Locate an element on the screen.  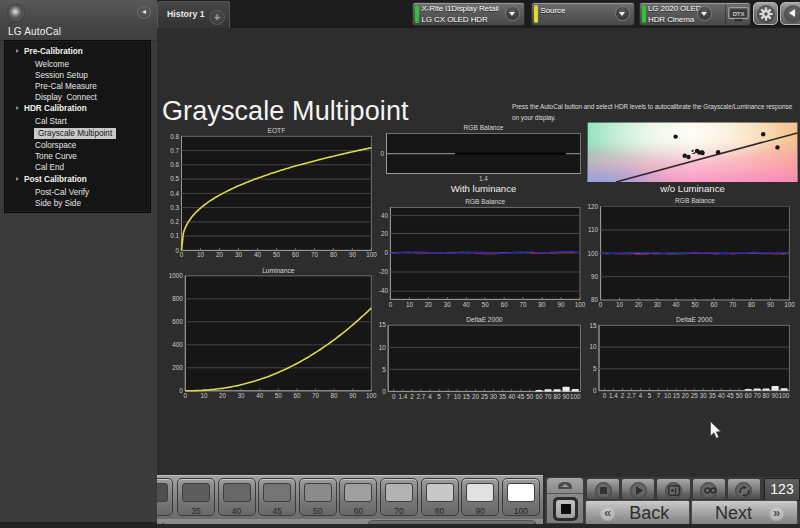
svg-text: 200 is located at coordinates (178, 368).